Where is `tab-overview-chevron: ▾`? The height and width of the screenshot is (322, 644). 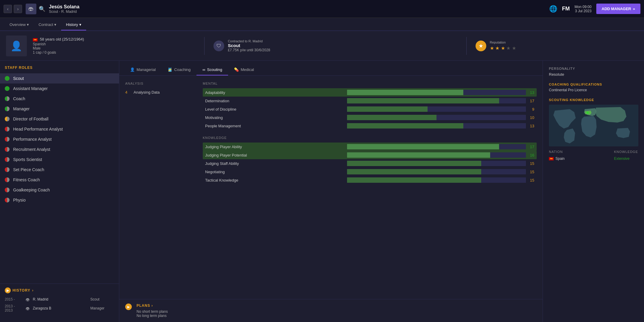 tab-overview-chevron: ▾ is located at coordinates (28, 24).